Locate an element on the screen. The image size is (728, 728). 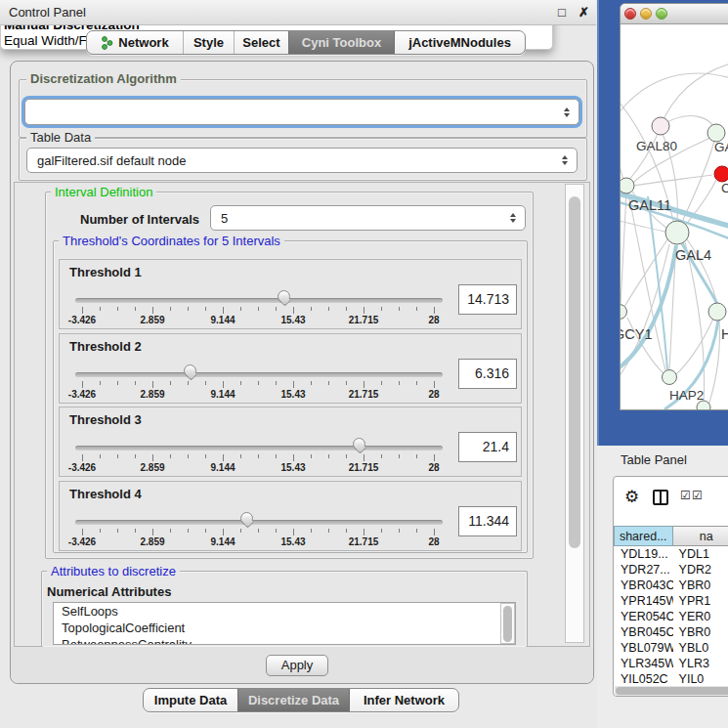
threshold-3-value-field: 21.4 is located at coordinates (488, 448).